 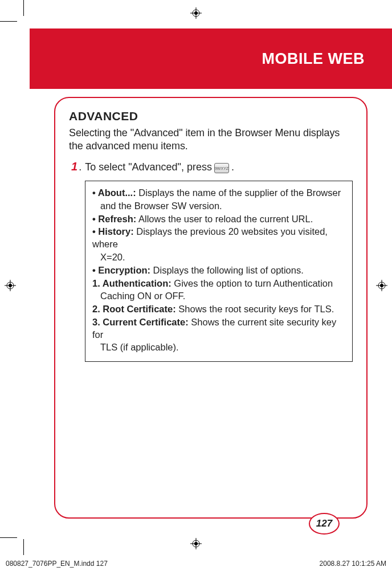 What do you see at coordinates (227, 270) in the screenshot?
I see `option-text: Displays the following list of options.` at bounding box center [227, 270].